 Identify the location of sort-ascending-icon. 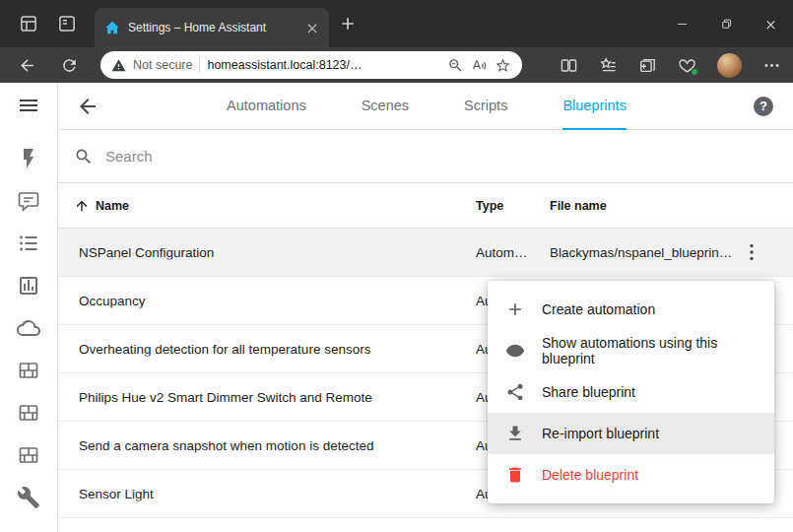
(82, 206).